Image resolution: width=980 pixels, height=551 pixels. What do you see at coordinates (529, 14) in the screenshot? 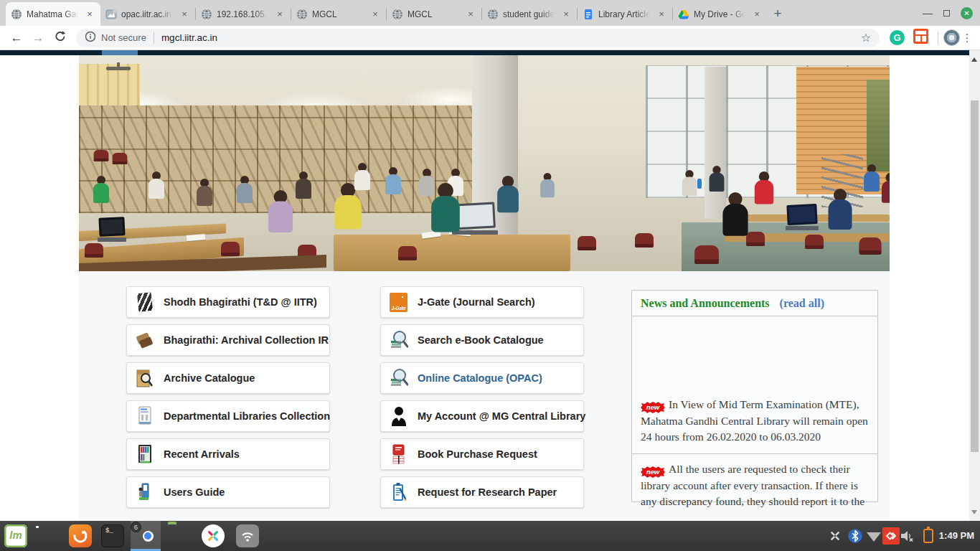
I see `tab-student-guide: student guide ×` at bounding box center [529, 14].